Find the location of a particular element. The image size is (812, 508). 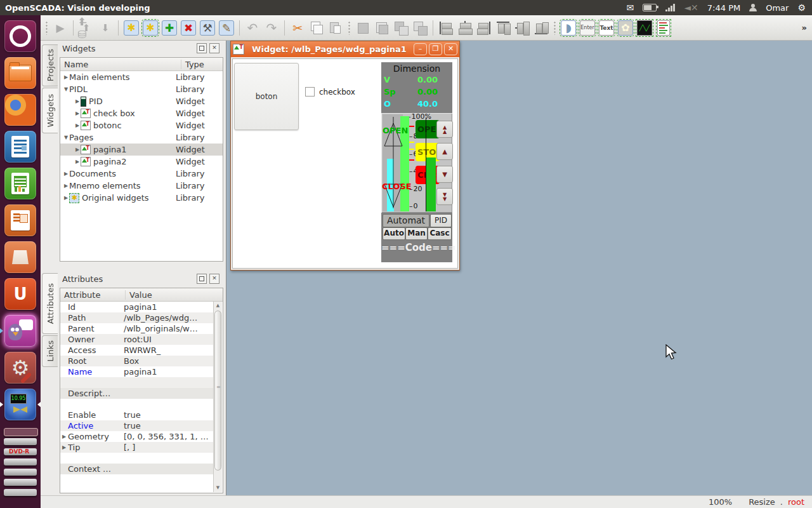

auto-button: Auto is located at coordinates (394, 234).